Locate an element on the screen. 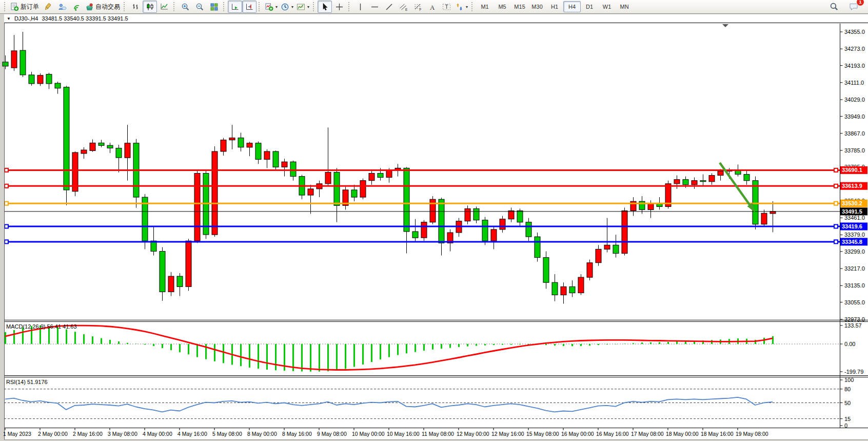 This screenshot has width=868, height=441. cursor-button is located at coordinates (325, 7).